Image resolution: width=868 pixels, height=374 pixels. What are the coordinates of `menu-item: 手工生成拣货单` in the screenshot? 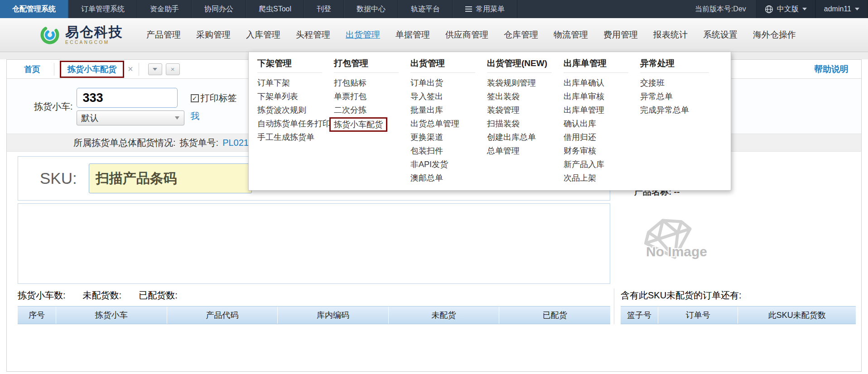 It's located at (295, 137).